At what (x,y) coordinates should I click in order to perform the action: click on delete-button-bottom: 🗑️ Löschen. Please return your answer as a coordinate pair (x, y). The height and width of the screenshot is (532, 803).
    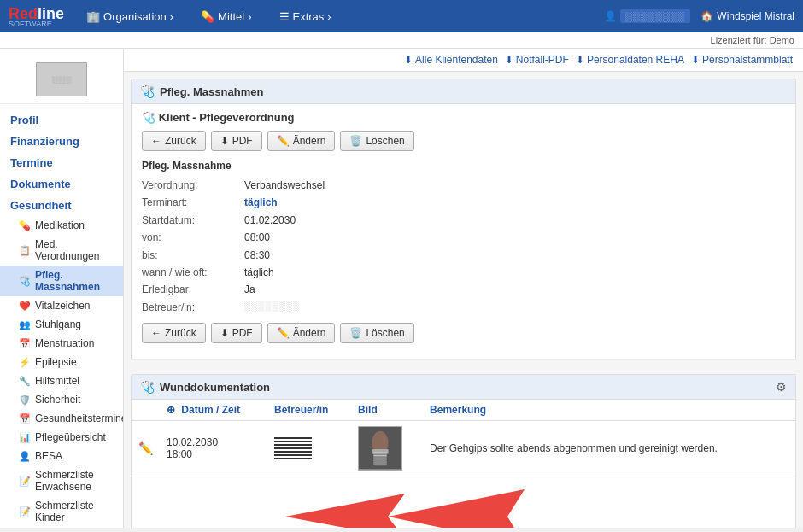
    Looking at the image, I should click on (377, 333).